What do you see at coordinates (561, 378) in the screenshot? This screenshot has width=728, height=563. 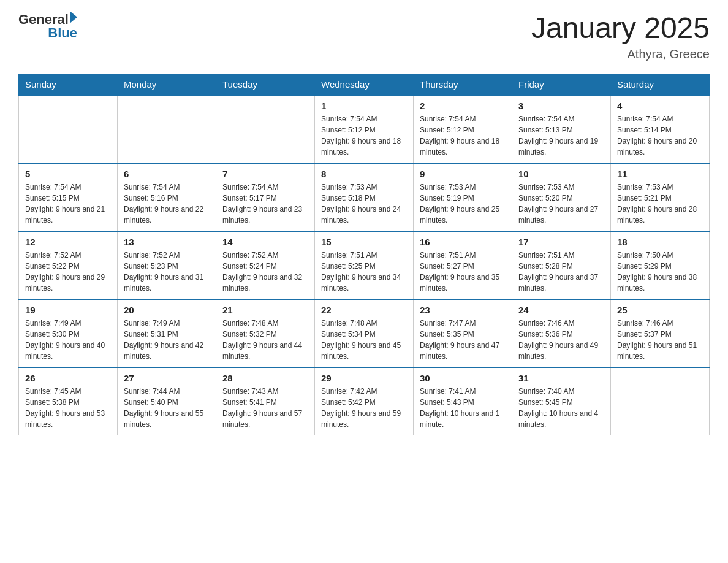 I see `day-number: 31` at bounding box center [561, 378].